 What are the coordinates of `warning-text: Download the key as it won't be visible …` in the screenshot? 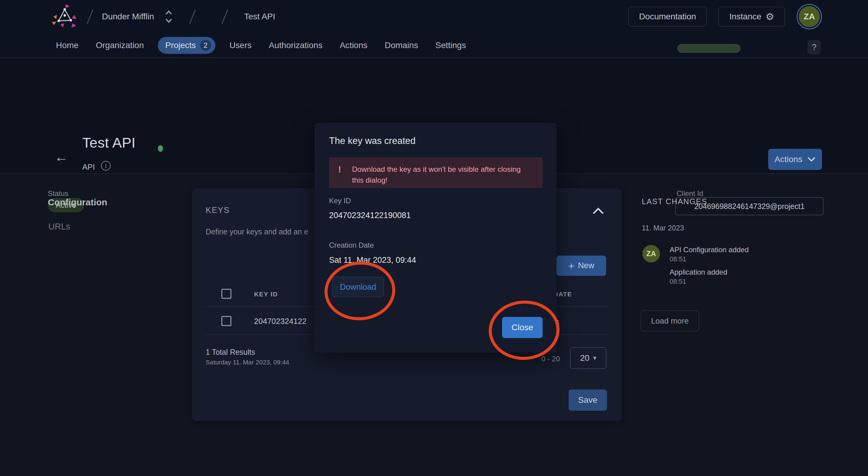 It's located at (441, 174).